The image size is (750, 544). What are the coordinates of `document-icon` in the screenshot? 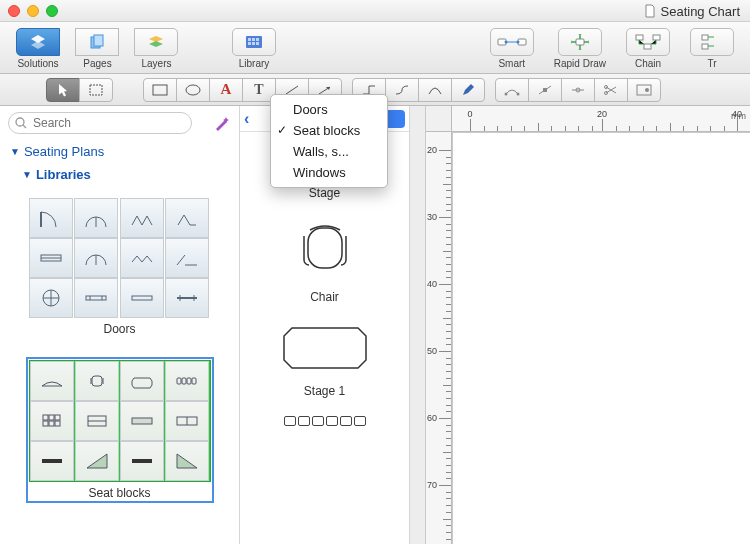 It's located at (650, 11).